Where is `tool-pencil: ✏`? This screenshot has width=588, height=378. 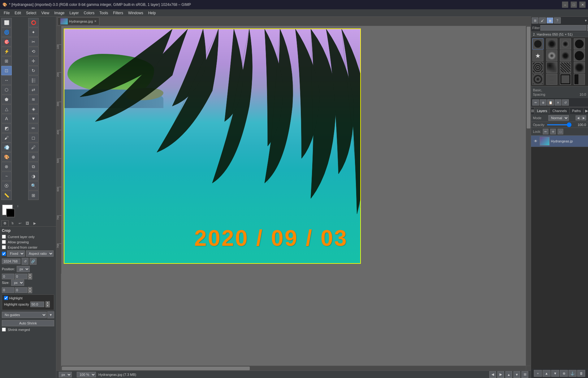 tool-pencil: ✏ is located at coordinates (33, 128).